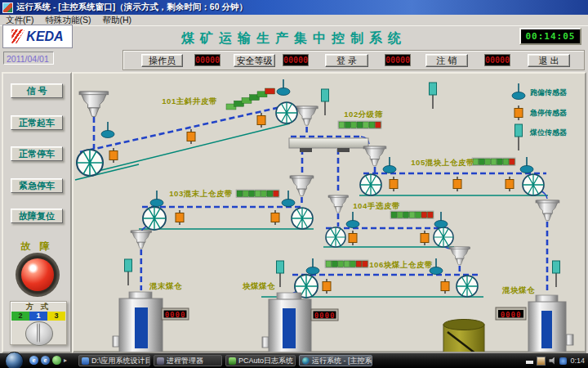  What do you see at coordinates (37, 186) in the screenshot?
I see `emergency-stop-button: 紧急停车` at bounding box center [37, 186].